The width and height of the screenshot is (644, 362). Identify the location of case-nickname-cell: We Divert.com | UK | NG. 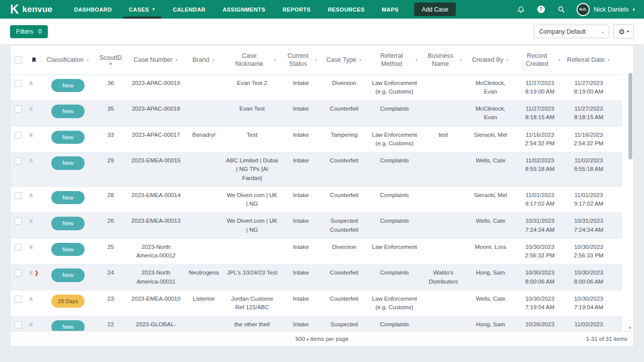
(252, 200).